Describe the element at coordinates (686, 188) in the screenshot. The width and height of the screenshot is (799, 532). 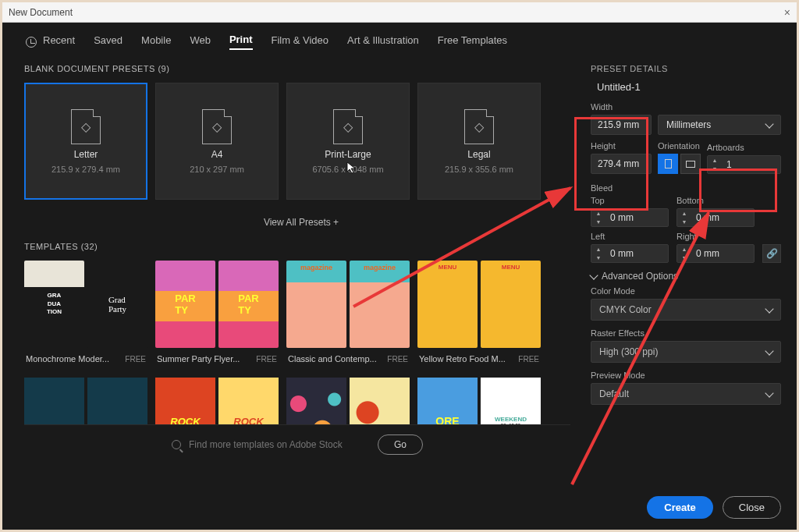
I see `bleed-label: Bleed` at that location.